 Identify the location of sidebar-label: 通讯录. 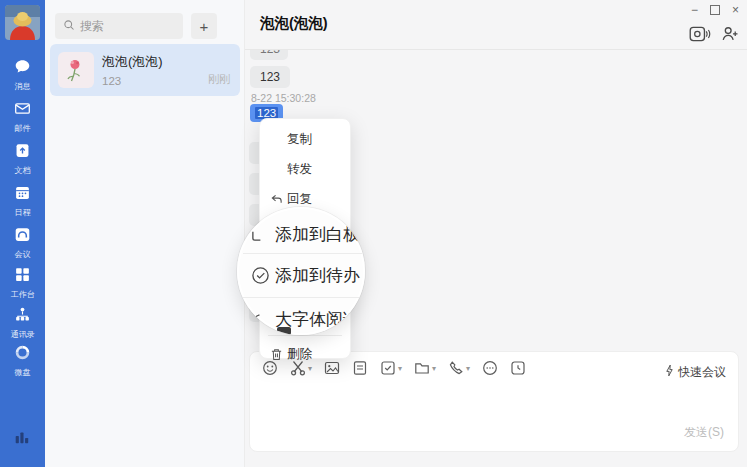
(22, 334).